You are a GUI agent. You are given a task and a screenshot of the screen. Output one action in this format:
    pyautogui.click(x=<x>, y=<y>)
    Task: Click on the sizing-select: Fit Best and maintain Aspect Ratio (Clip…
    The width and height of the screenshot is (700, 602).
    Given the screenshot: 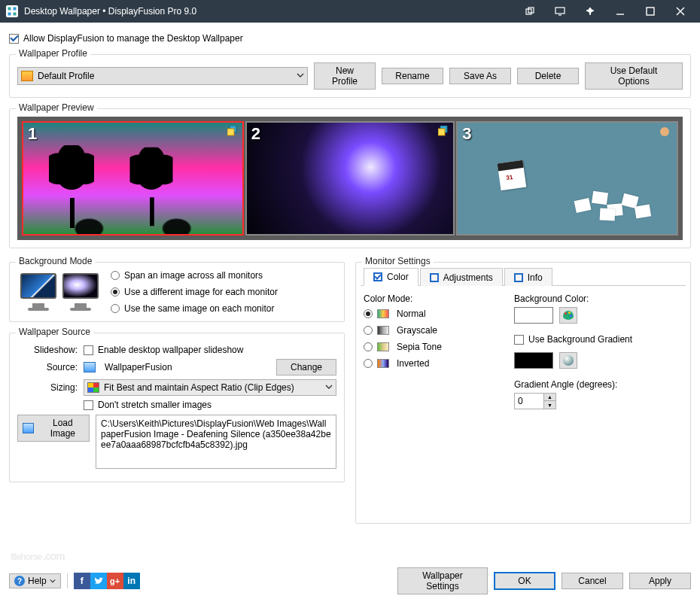 What is the action you would take?
    pyautogui.click(x=210, y=388)
    